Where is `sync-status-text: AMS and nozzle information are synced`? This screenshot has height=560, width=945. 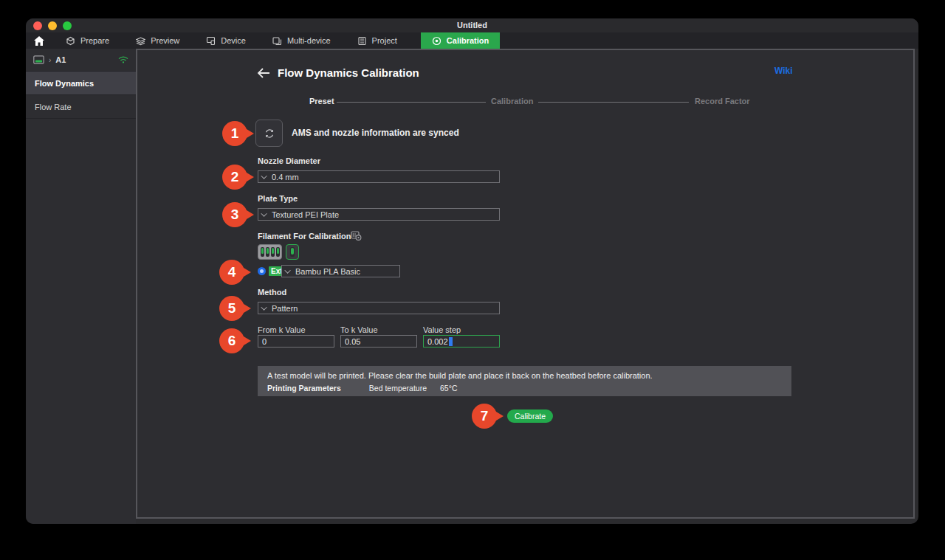
sync-status-text: AMS and nozzle information are synced is located at coordinates (375, 133).